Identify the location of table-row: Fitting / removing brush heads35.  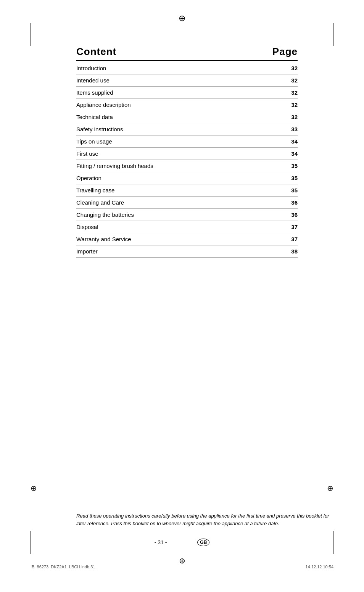
(187, 166).